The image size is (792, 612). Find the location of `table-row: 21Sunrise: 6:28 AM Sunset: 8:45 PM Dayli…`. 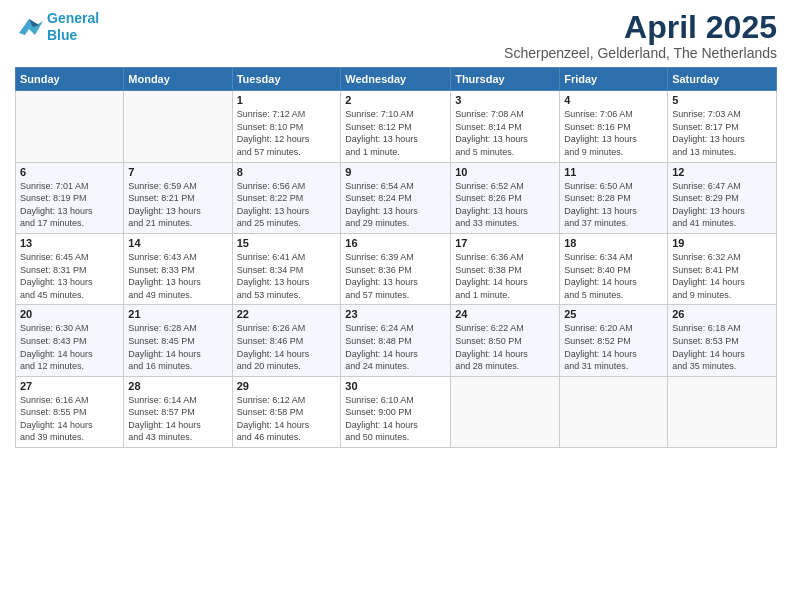

table-row: 21Sunrise: 6:28 AM Sunset: 8:45 PM Dayli… is located at coordinates (178, 340).